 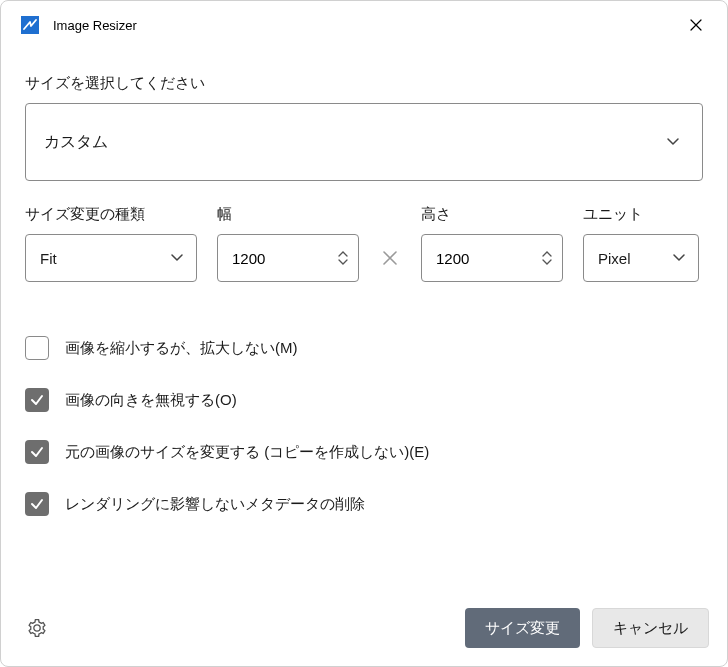 What do you see at coordinates (288, 214) in the screenshot?
I see `width-label: 幅` at bounding box center [288, 214].